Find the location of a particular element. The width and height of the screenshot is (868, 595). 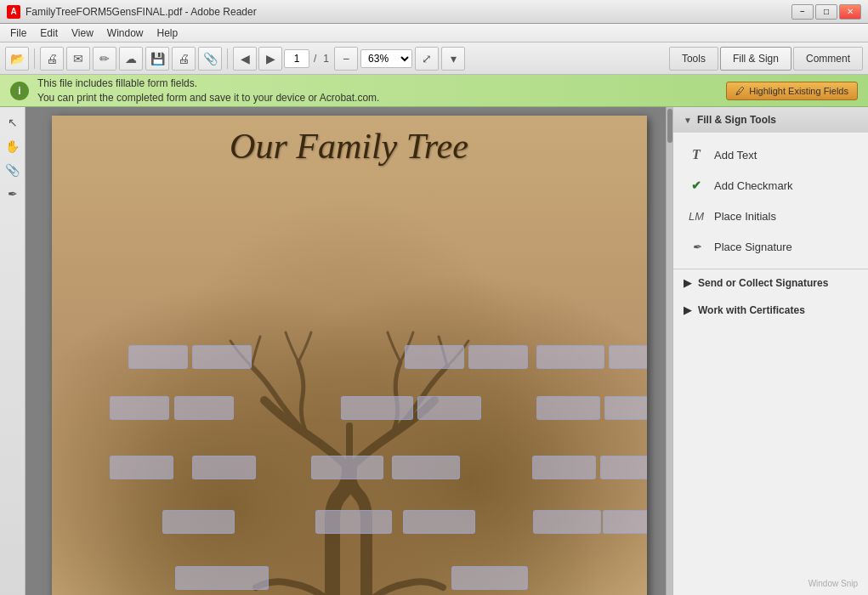

watermark-text: Window Snip is located at coordinates (833, 583).